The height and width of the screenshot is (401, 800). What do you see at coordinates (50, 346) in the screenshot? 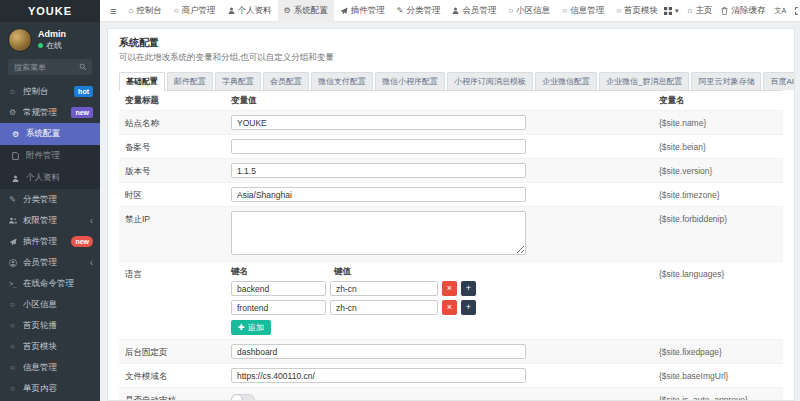
I see `sidebar-item-12: ○首页模块` at bounding box center [50, 346].